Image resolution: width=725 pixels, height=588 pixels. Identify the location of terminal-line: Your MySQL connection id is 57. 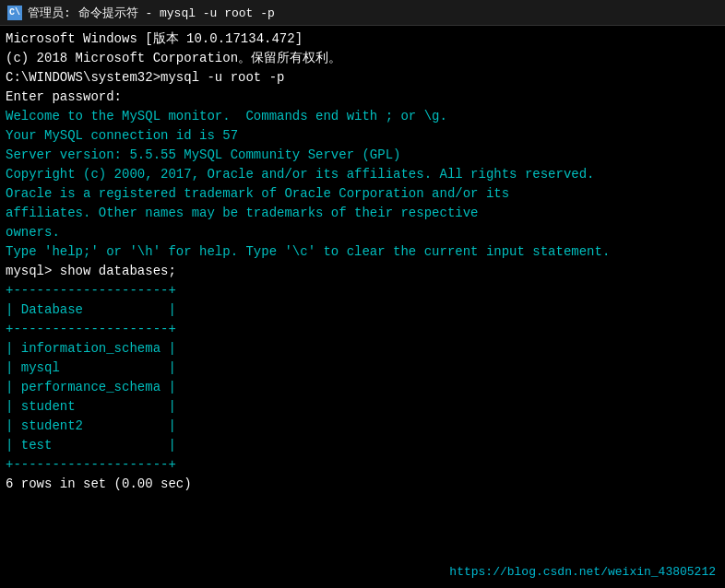
(362, 136).